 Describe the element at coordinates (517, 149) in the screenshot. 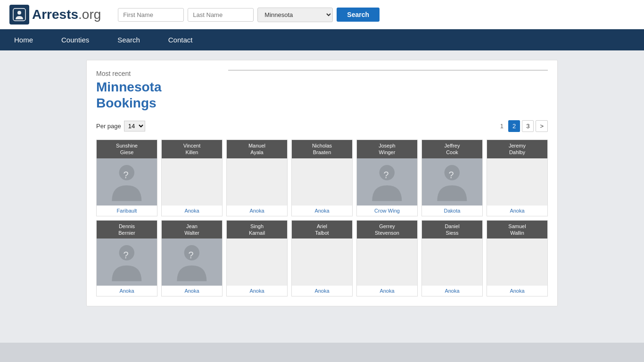

I see `card-name: JeremyDahlby` at that location.